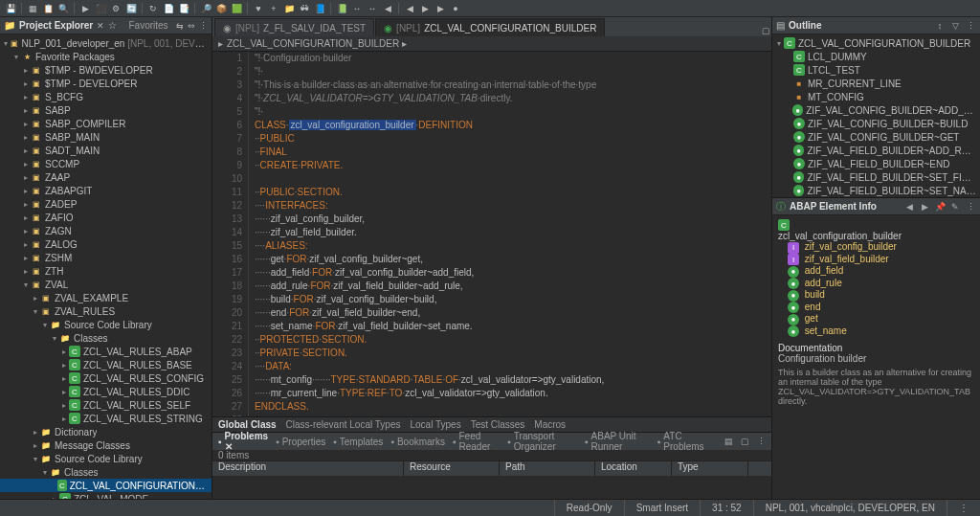  Describe the element at coordinates (498, 425) in the screenshot. I see `sub-tab: Test Classes` at that location.